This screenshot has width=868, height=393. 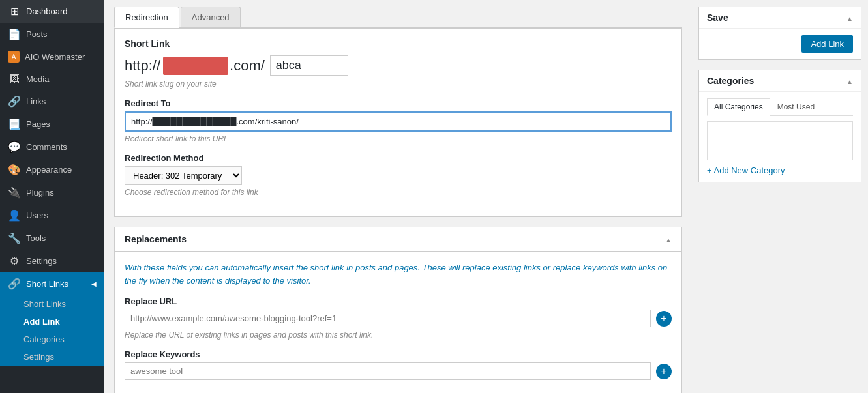 I want to click on sidebar-arrow-icon: ◀, so click(x=94, y=284).